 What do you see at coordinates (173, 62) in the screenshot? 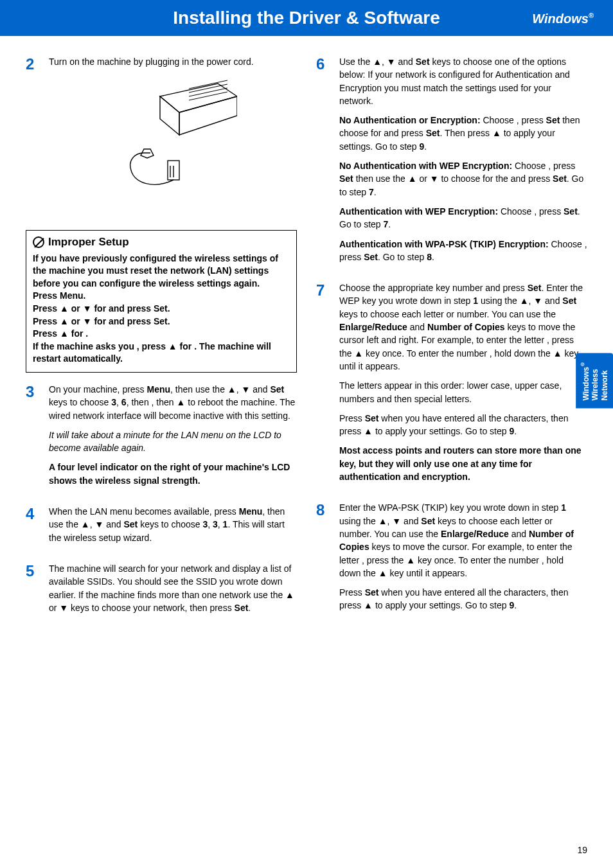
I see `step-2-text: Turn on the machine by plugging in the p…` at bounding box center [173, 62].